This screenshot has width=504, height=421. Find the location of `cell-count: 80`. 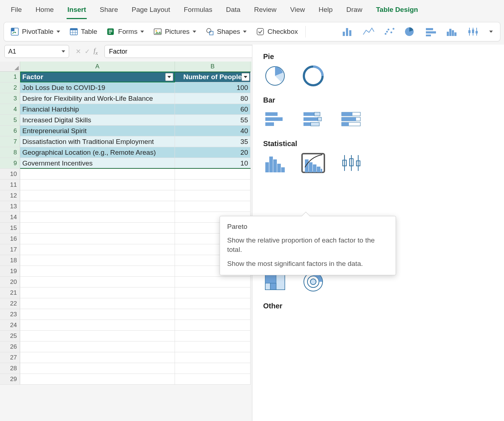

cell-count: 80 is located at coordinates (213, 99).